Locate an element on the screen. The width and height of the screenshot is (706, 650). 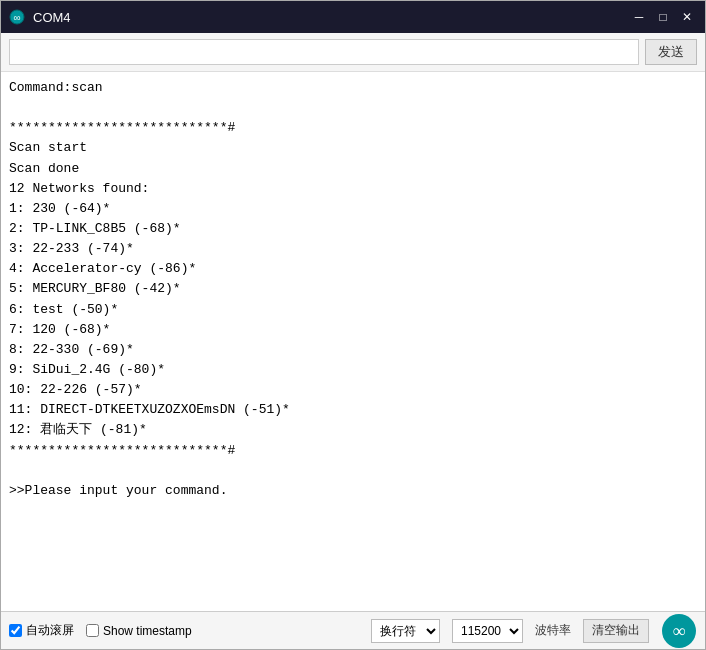
timestamp-label: Show timestamp is located at coordinates (148, 631).